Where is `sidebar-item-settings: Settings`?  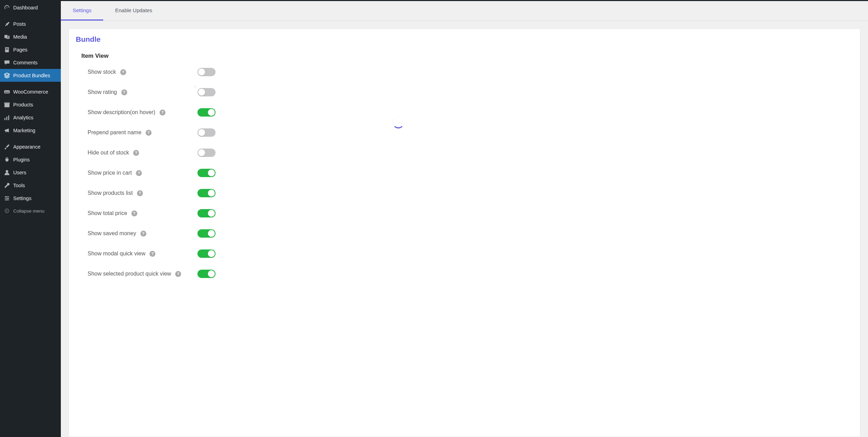 sidebar-item-settings: Settings is located at coordinates (31, 198).